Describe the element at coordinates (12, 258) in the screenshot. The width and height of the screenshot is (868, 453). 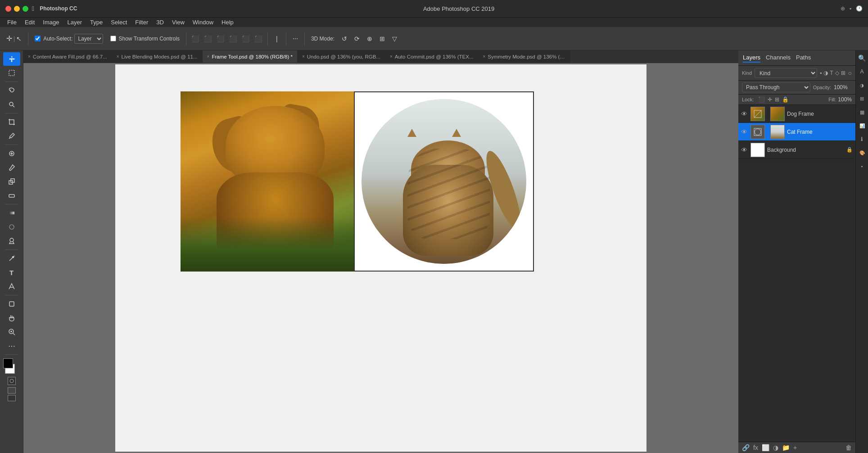
I see `pen-tool` at that location.